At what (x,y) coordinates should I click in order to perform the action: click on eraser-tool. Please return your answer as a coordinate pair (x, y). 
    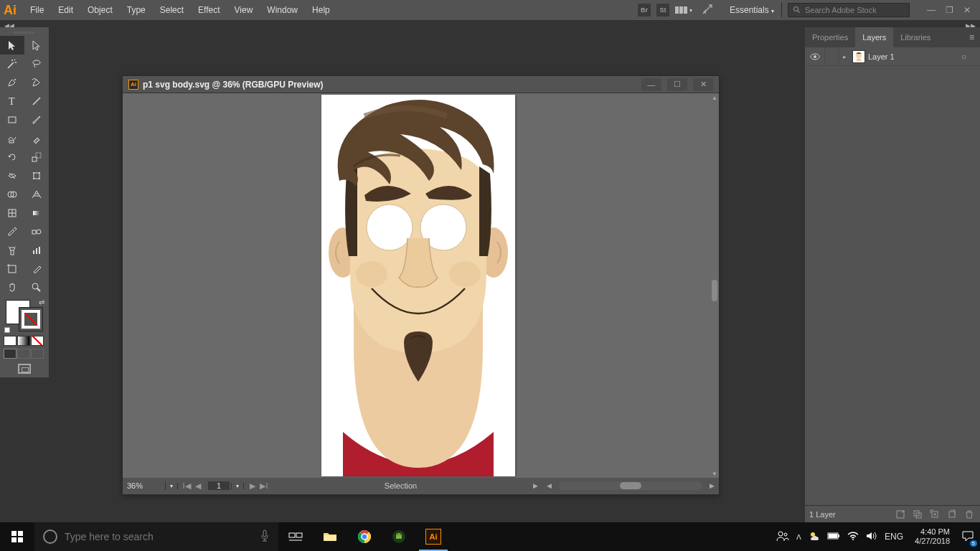
    Looking at the image, I should click on (37, 138).